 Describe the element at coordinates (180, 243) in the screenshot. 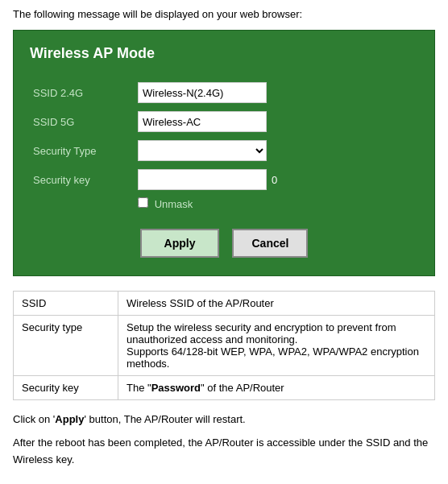

I see `apply-button: Apply` at that location.